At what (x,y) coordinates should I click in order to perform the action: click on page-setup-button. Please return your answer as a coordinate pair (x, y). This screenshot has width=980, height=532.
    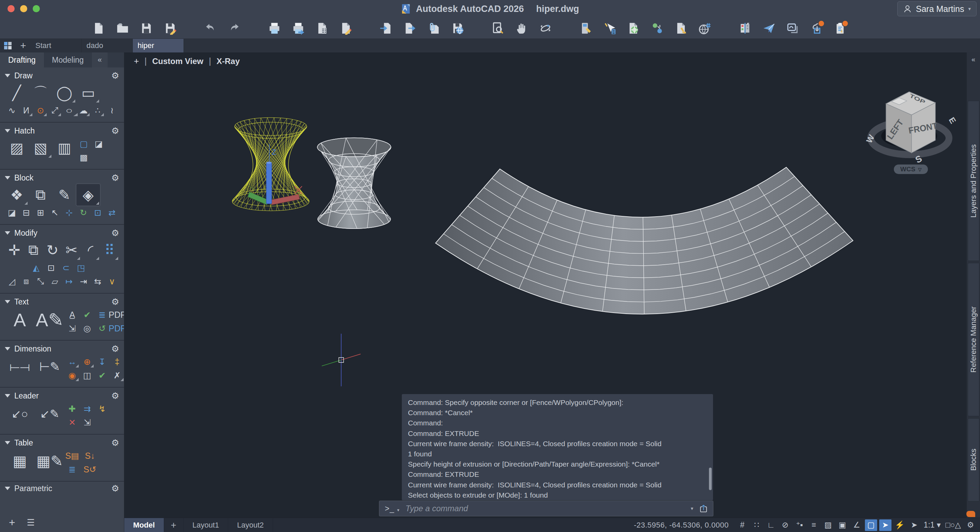
    Looking at the image, I should click on (322, 28).